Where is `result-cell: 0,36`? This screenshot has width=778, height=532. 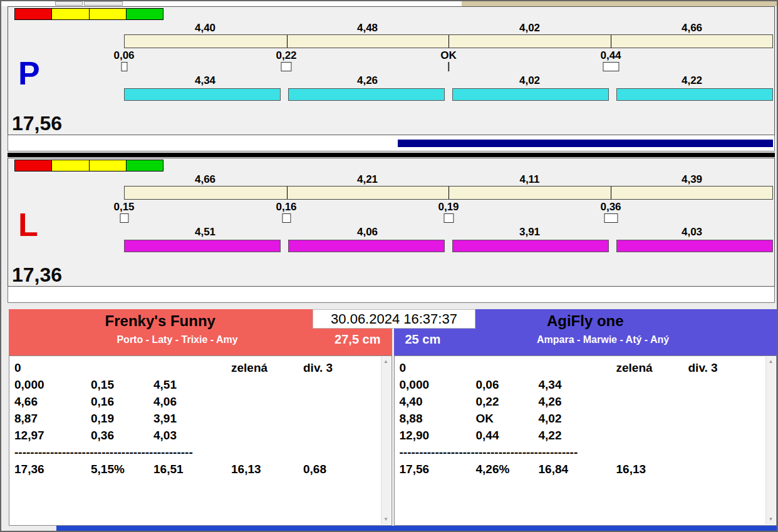
result-cell: 0,36 is located at coordinates (122, 437).